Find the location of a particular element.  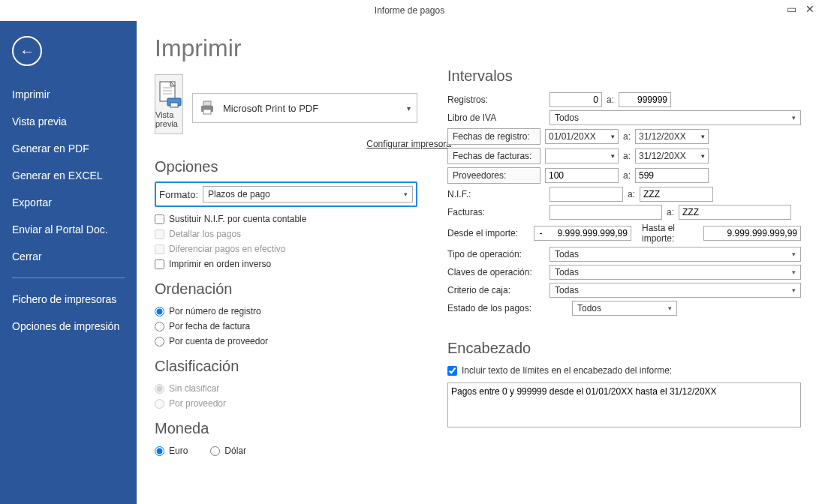

printer-dropdown: Microsoft Print to PDF ▾ is located at coordinates (305, 108).